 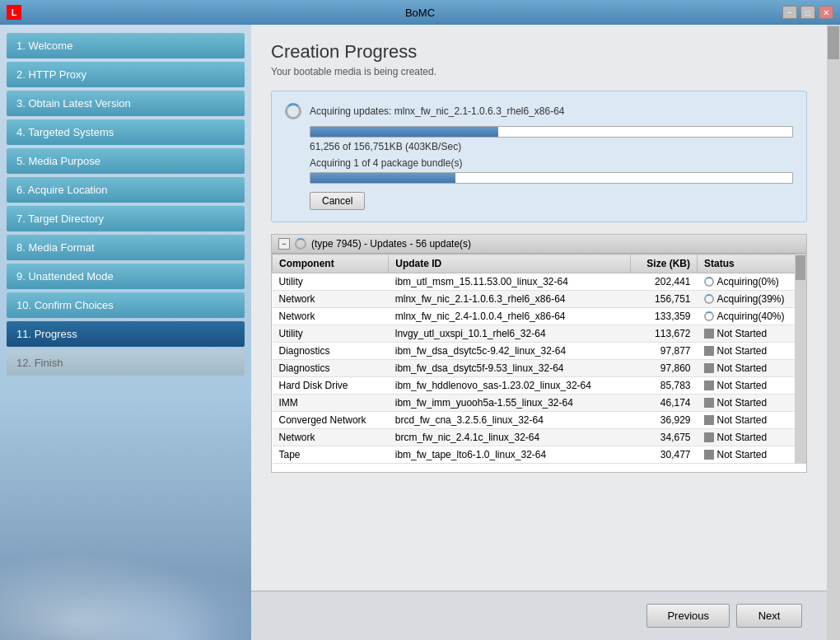 What do you see at coordinates (420, 13) in the screenshot?
I see `titlebar-title: BoMC` at bounding box center [420, 13].